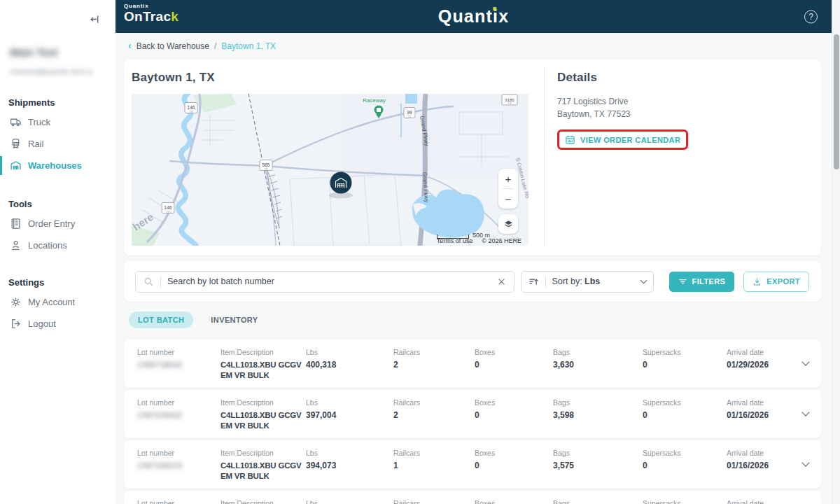  What do you see at coordinates (836, 252) in the screenshot?
I see `vertical-scrollbar` at bounding box center [836, 252].